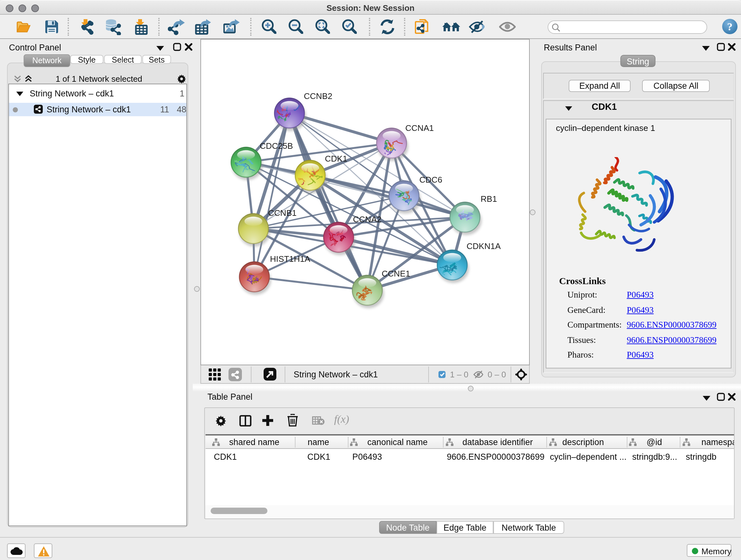  What do you see at coordinates (396, 273) in the screenshot?
I see `svg-text: CCNE1` at bounding box center [396, 273].